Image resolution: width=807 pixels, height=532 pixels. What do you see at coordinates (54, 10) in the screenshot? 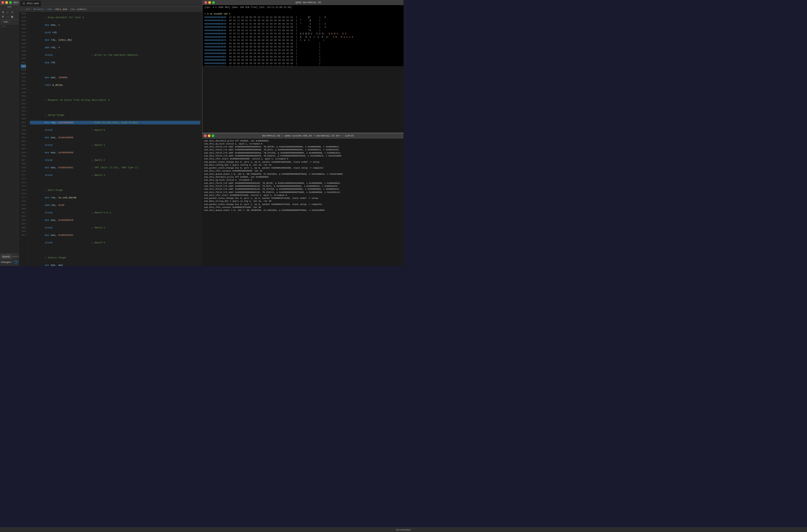
I see `breadcrumb-sep3: /` at bounding box center [54, 10].